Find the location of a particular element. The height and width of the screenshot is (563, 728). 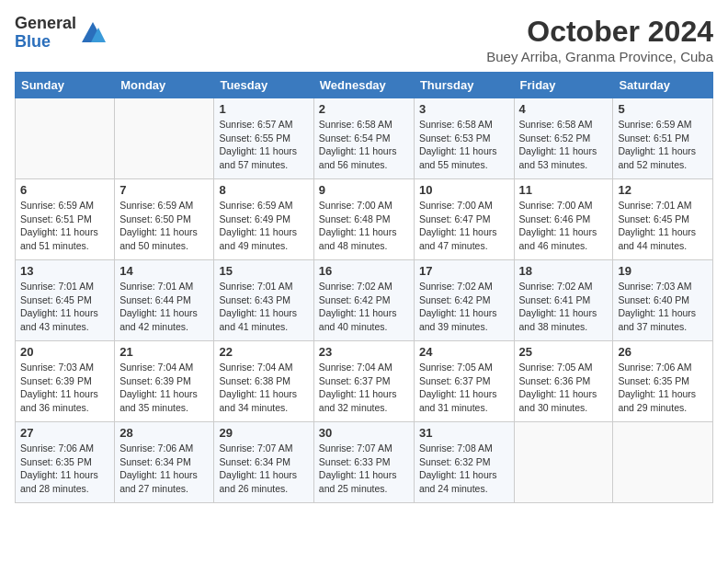

calendar-cell: 12Sunrise: 7:01 AMSunset: 6:45 PMDayligh… is located at coordinates (664, 220).